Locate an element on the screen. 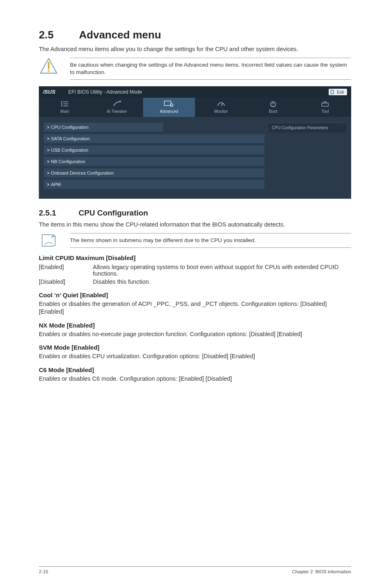 The height and width of the screenshot is (588, 390). note-callout: The items shown in submenu may be differ… is located at coordinates (195, 240).